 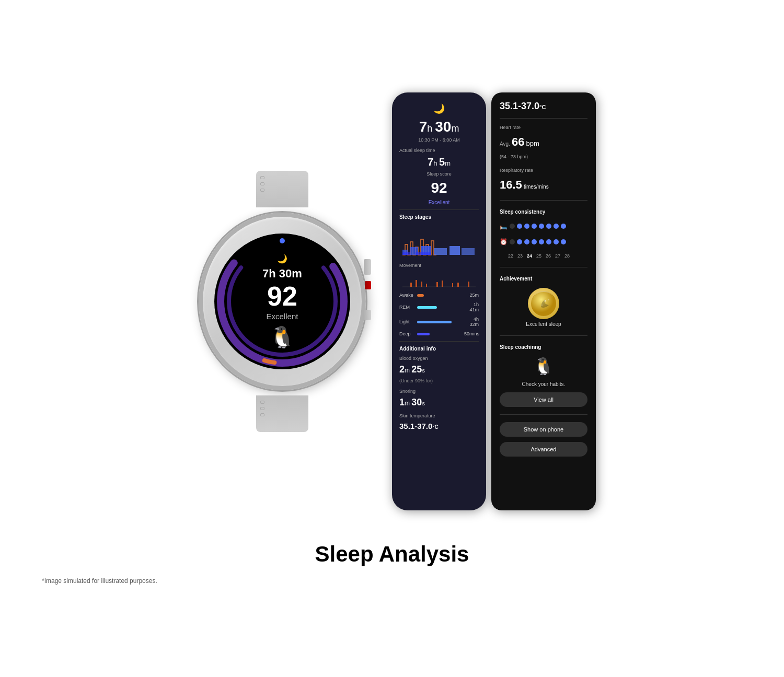 What do you see at coordinates (544, 279) in the screenshot?
I see `phone2-achievement-label: Achievement` at bounding box center [544, 279].